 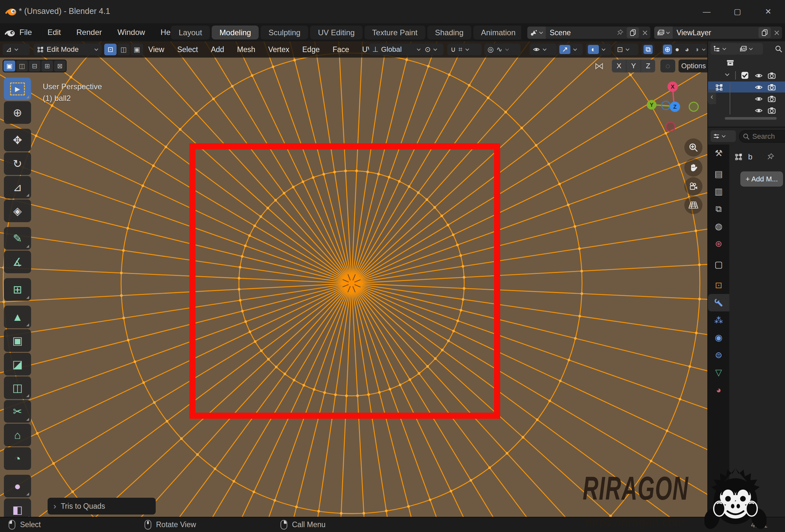 What do you see at coordinates (712, 97) in the screenshot?
I see `region-collapse-arrow: ‹` at bounding box center [712, 97].